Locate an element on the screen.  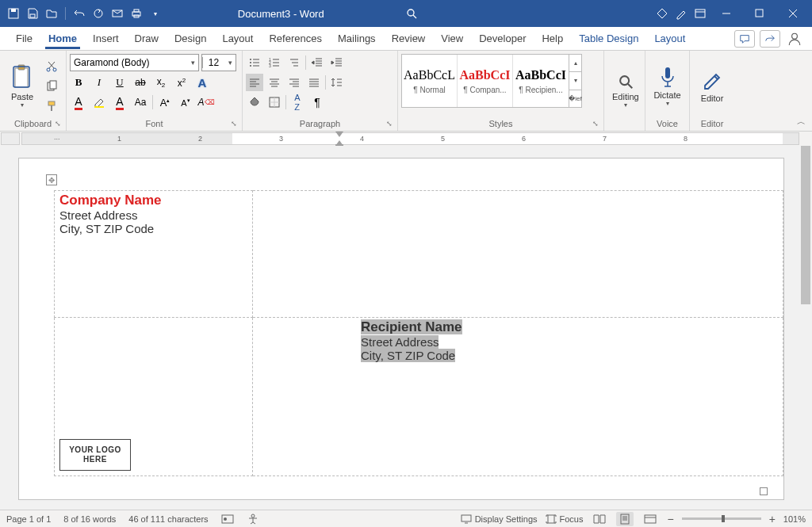
zoom-slider is located at coordinates (722, 518).